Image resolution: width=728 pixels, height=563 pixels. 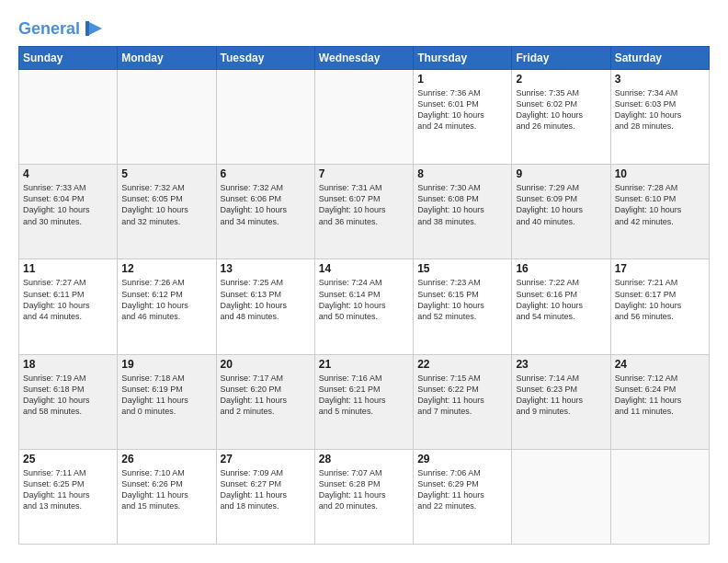 What do you see at coordinates (68, 489) in the screenshot?
I see `day-info: Sunrise: 7:11 AM Sunset: 6:25 PM Dayligh…` at bounding box center [68, 489].